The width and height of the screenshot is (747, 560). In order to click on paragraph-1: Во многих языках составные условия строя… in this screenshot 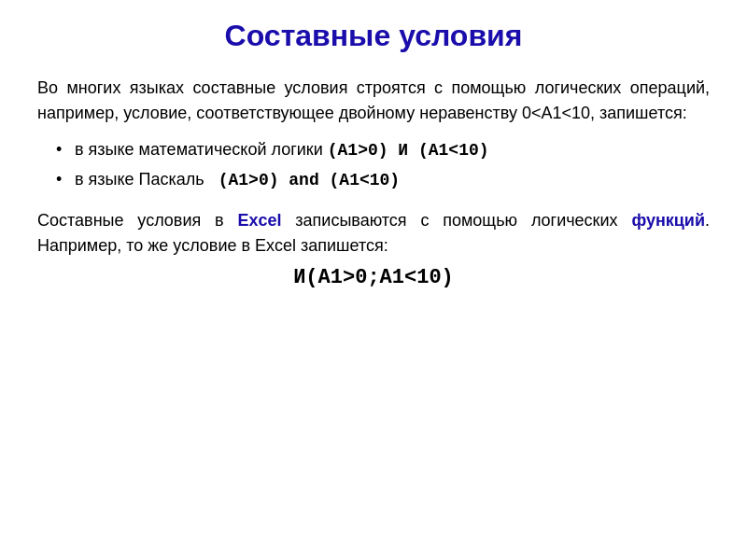, I will do `click(374, 101)`.